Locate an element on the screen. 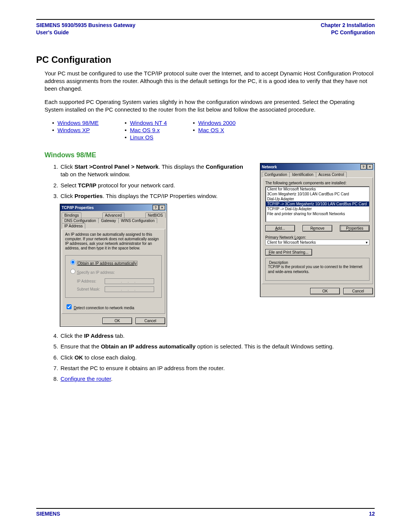  page-number: 12 is located at coordinates (372, 514).